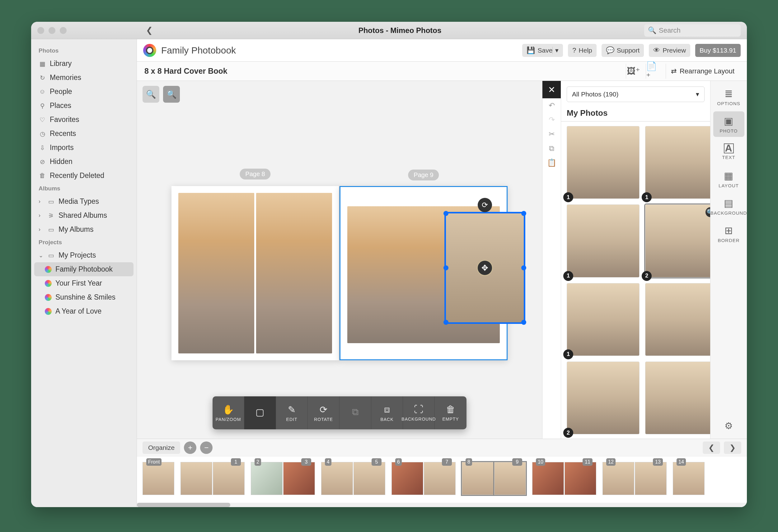 This screenshot has height=532, width=778. I want to click on filmstrip-page: 14, so click(689, 482).